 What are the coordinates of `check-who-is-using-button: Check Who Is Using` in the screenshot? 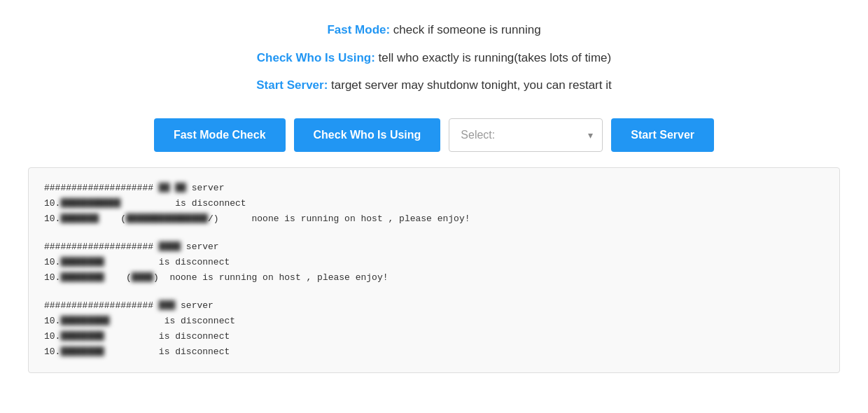 It's located at (368, 135).